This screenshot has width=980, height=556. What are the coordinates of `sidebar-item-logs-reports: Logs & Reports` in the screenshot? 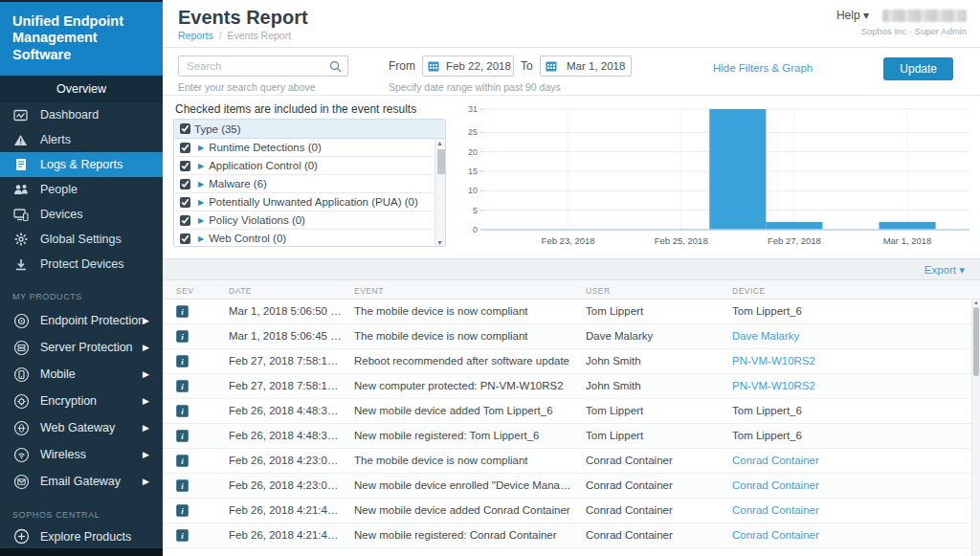 It's located at (81, 165).